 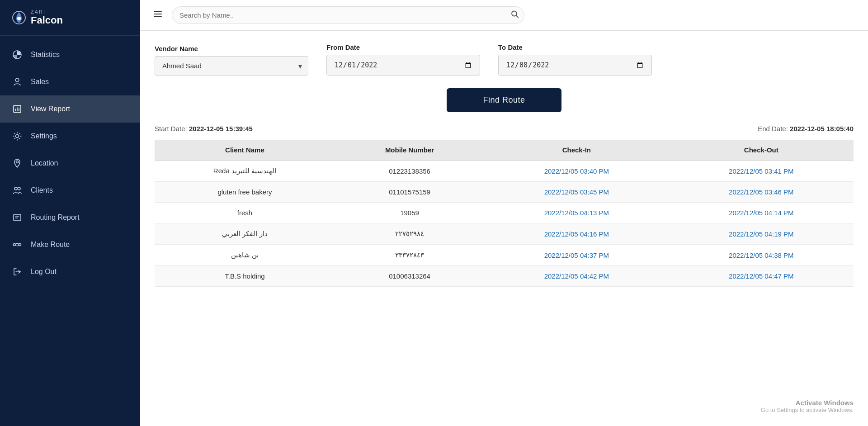 I want to click on make-route-icon, so click(x=17, y=245).